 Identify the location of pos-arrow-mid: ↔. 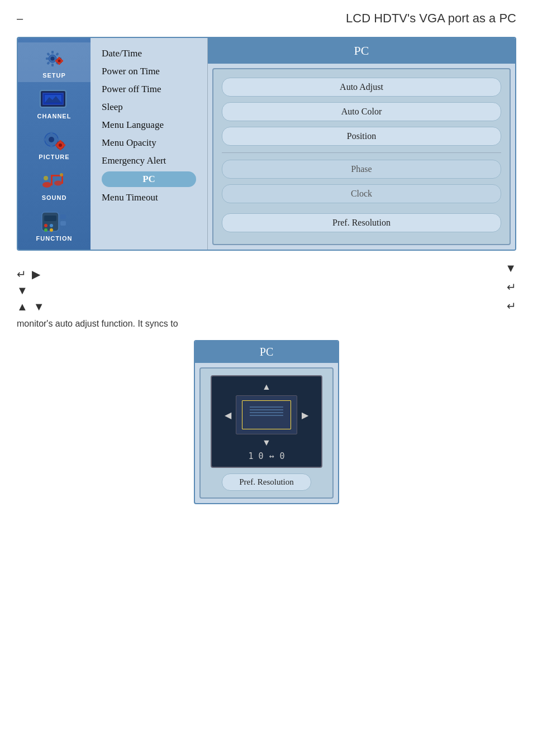
(272, 456).